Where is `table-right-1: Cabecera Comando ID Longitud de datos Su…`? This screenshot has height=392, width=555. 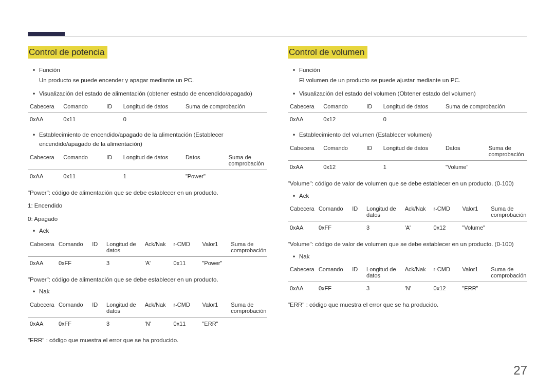
table-right-1: Cabecera Comando ID Longitud de datos Su… is located at coordinates (408, 113).